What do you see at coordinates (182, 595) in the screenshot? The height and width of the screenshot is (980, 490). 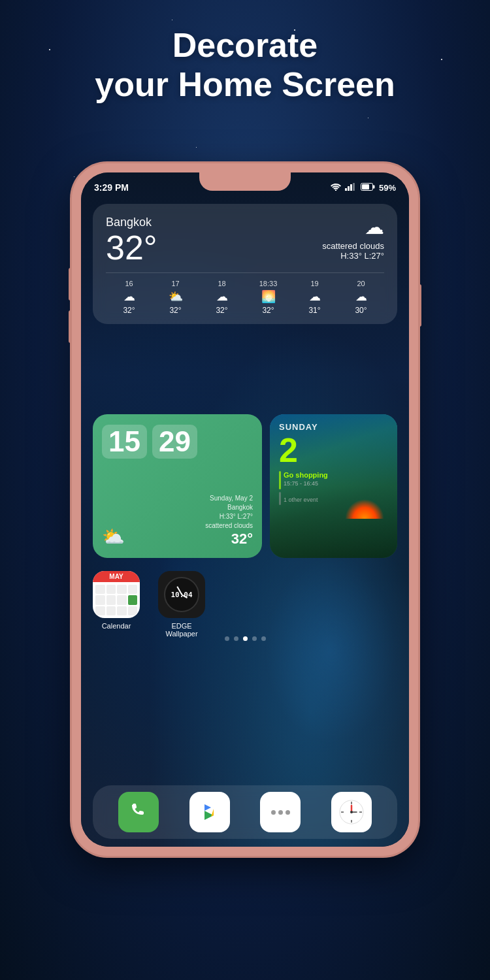 I see `edge-clock-face: 10:04` at bounding box center [182, 595].